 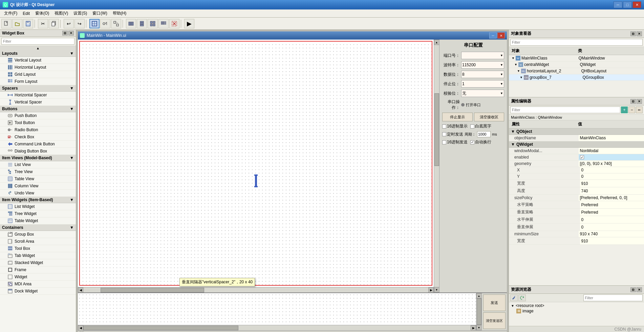 What do you see at coordinates (26, 14) in the screenshot?
I see `menu-edit: Edit` at bounding box center [26, 14].